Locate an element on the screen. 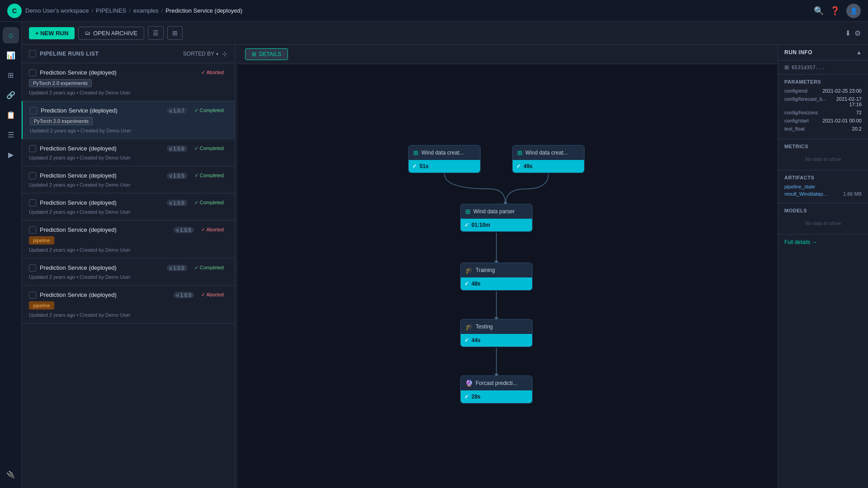 The width and height of the screenshot is (868, 488). details-tab-button: ⊞ DETAILS is located at coordinates (267, 54).